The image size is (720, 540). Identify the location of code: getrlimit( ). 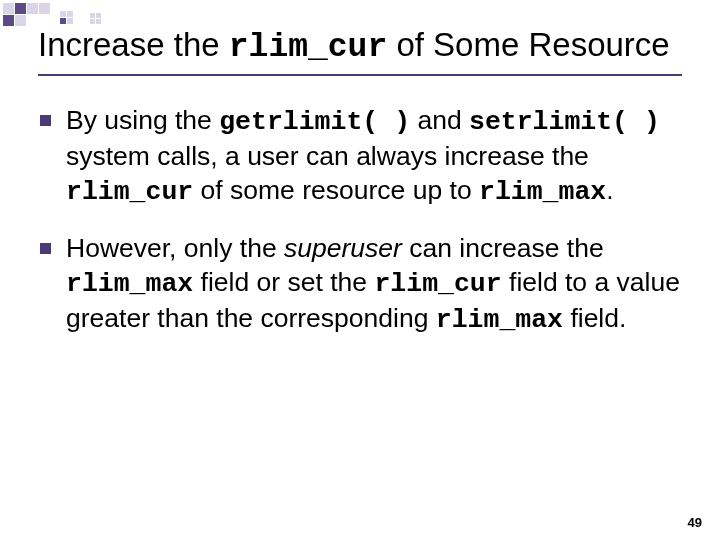
(314, 122).